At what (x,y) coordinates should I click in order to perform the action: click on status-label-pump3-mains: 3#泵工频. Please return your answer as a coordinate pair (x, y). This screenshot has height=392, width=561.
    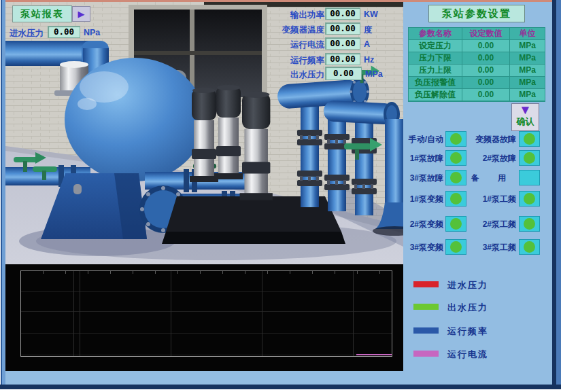
    Looking at the image, I should click on (491, 247).